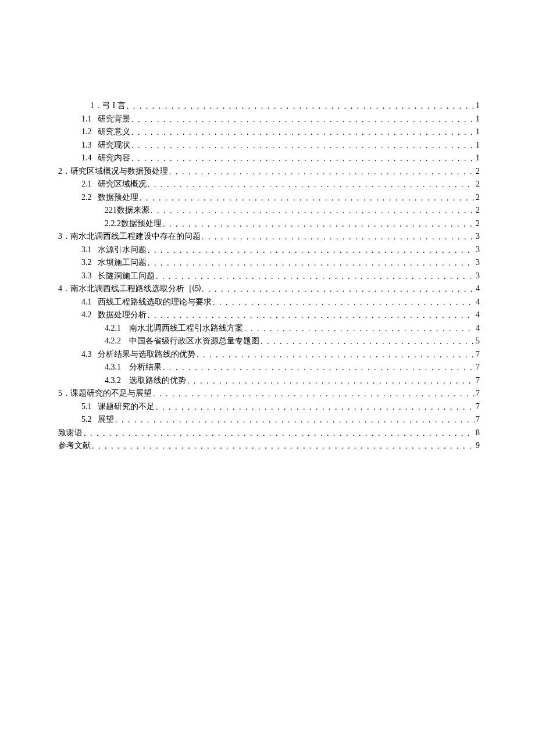  What do you see at coordinates (60, 171) in the screenshot?
I see `toc-number: 2` at bounding box center [60, 171].